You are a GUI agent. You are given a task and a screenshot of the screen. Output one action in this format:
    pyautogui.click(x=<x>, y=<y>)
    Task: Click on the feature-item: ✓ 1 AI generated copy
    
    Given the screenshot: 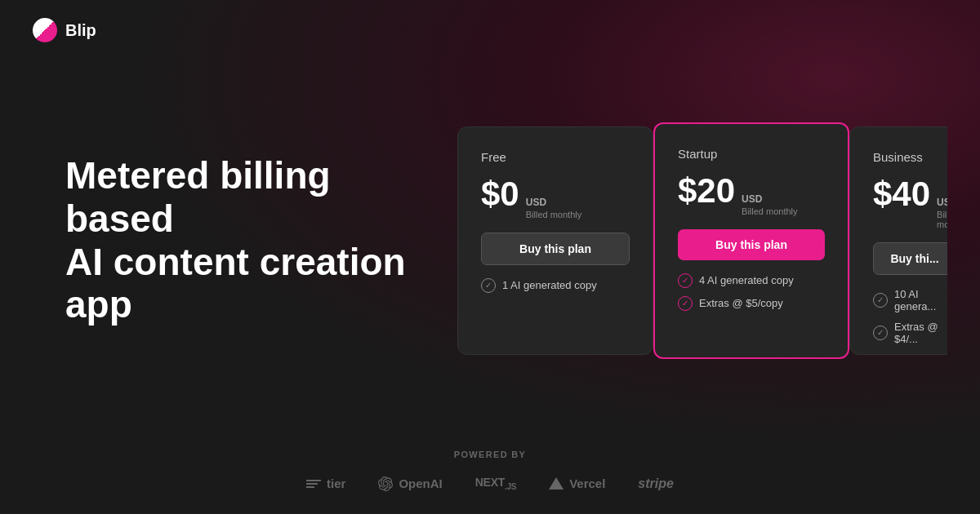 What is the action you would take?
    pyautogui.click(x=555, y=286)
    